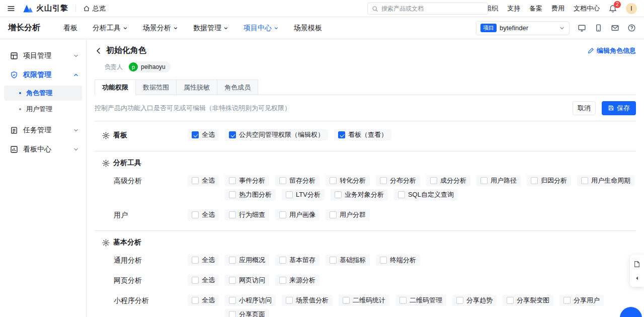  Describe the element at coordinates (613, 9) in the screenshot. I see `notifications-button: 2` at that location.